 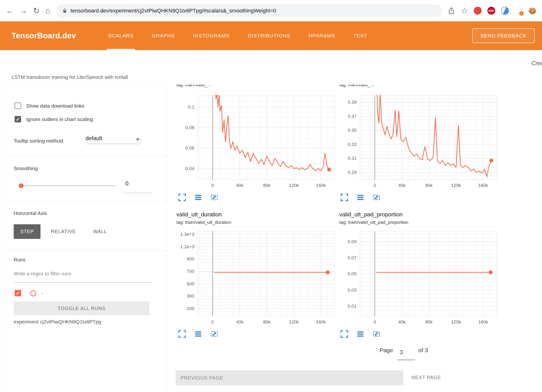 What do you see at coordinates (386, 350) in the screenshot?
I see `pagination-page-label: Page` at bounding box center [386, 350].